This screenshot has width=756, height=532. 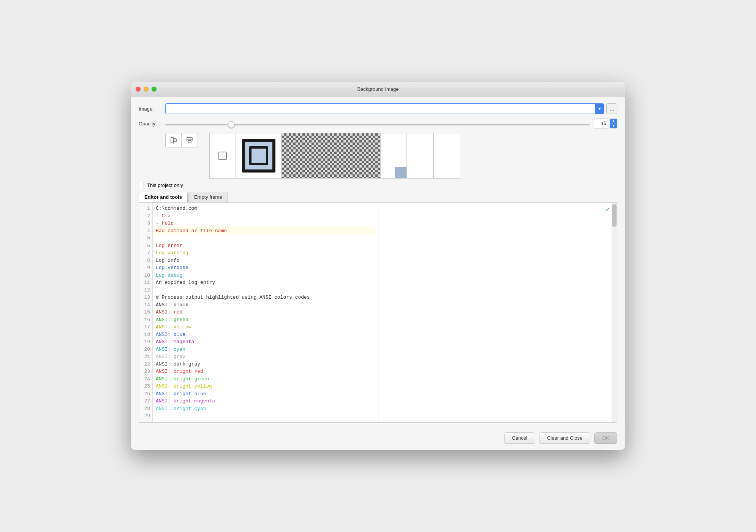 I want to click on checkbox-row: This project only, so click(x=378, y=185).